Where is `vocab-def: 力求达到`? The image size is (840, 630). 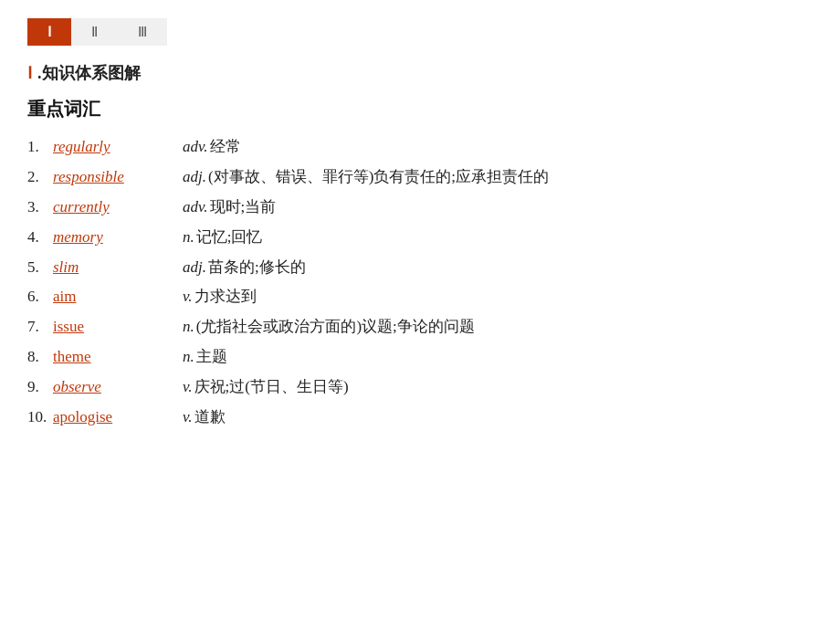 vocab-def: 力求达到 is located at coordinates (226, 298).